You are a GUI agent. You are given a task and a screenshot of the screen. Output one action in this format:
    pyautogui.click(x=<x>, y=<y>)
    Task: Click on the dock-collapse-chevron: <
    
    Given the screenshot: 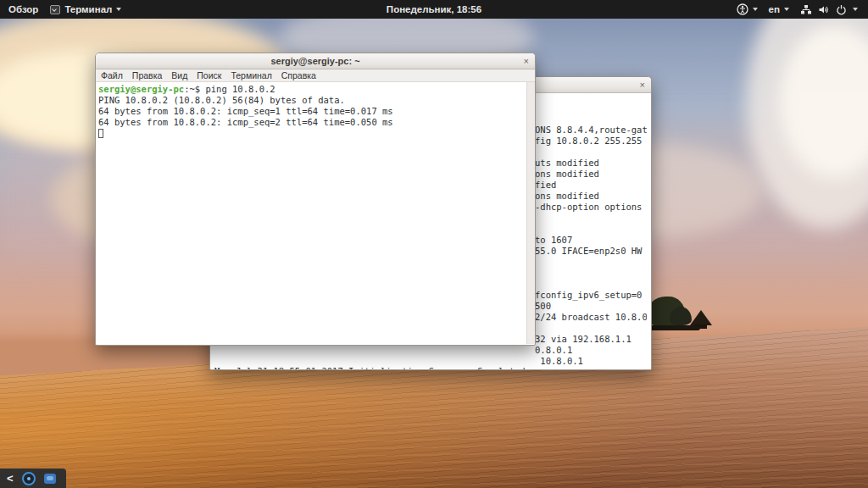 What is the action you would take?
    pyautogui.click(x=10, y=478)
    